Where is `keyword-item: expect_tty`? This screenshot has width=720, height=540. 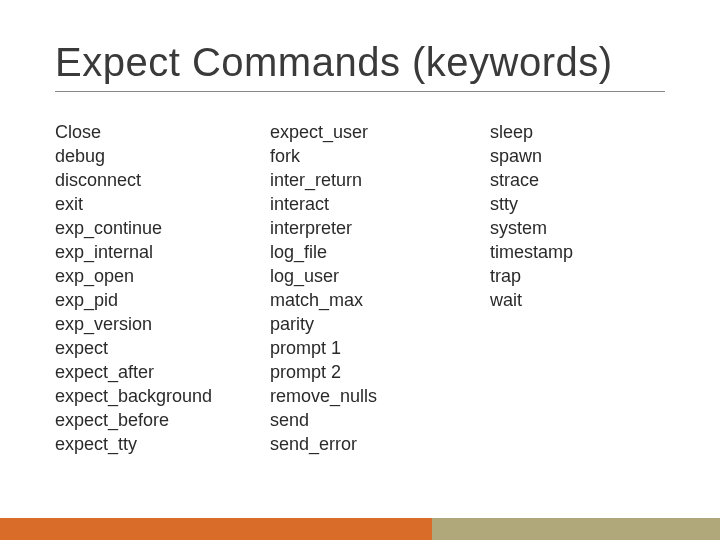 keyword-item: expect_tty is located at coordinates (162, 444).